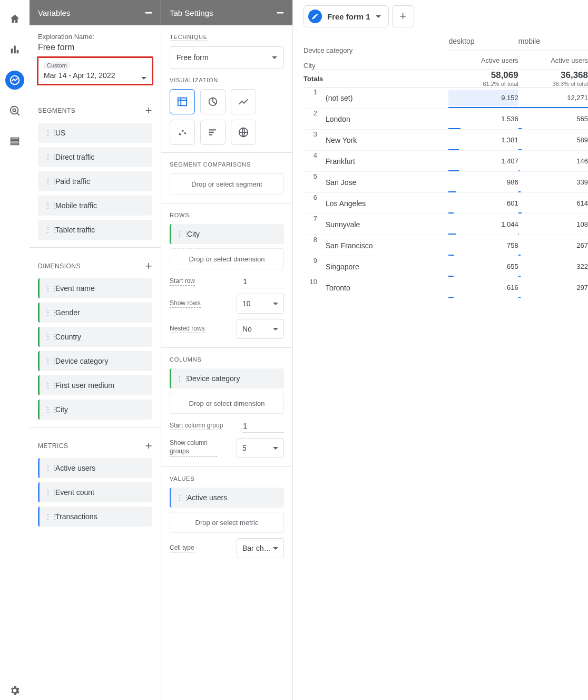 This screenshot has height=700, width=588. What do you see at coordinates (149, 446) in the screenshot?
I see `add-metric-button: +` at bounding box center [149, 446].